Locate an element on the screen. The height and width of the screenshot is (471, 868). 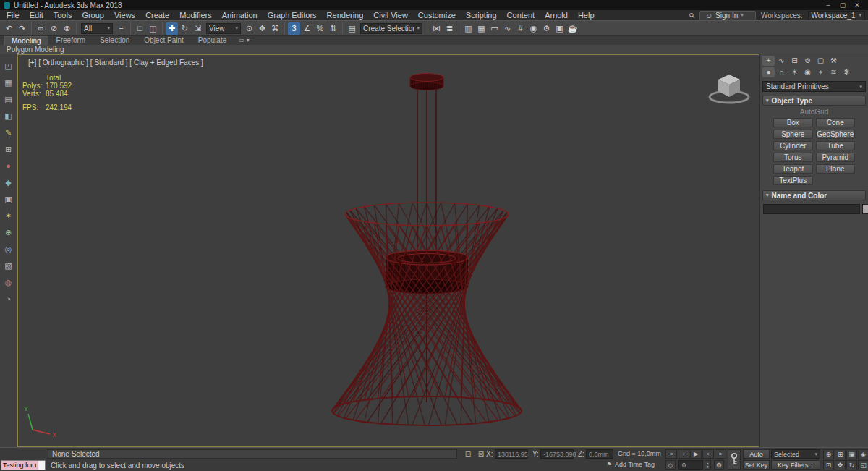
redo-icon: ↷ is located at coordinates (22, 29).